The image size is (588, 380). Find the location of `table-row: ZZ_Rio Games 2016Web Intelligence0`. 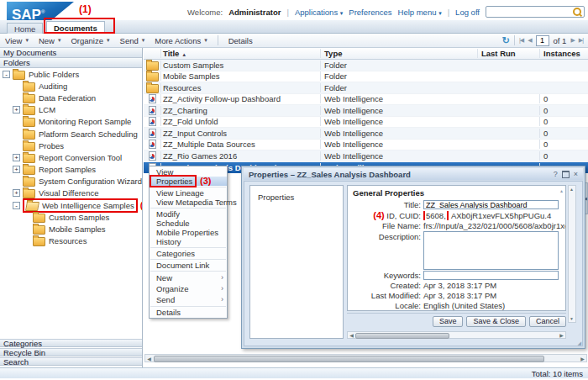

table-row: ZZ_Rio Games 2016Web Intelligence0 is located at coordinates (366, 156).